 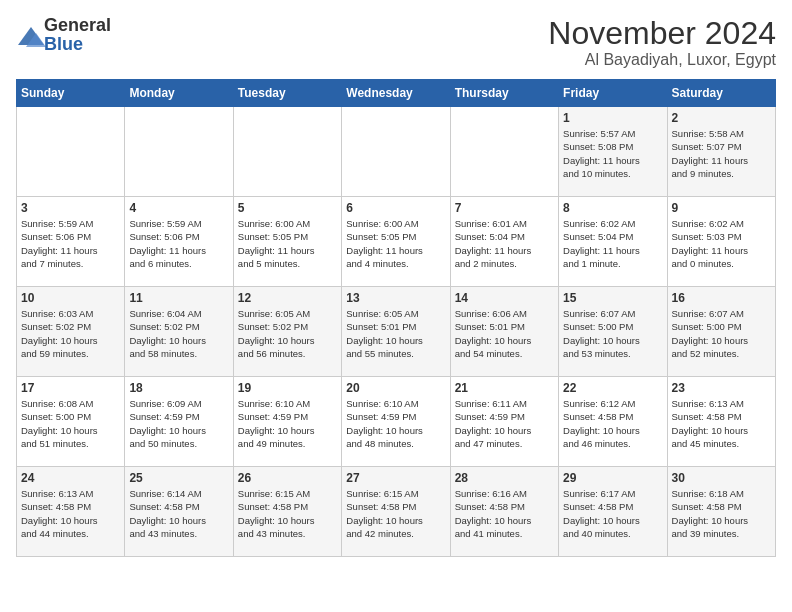 I want to click on day-info: Sunrise: 6:02 AM Sunset: 5:04 PM Dayligh…, so click(x=612, y=244).